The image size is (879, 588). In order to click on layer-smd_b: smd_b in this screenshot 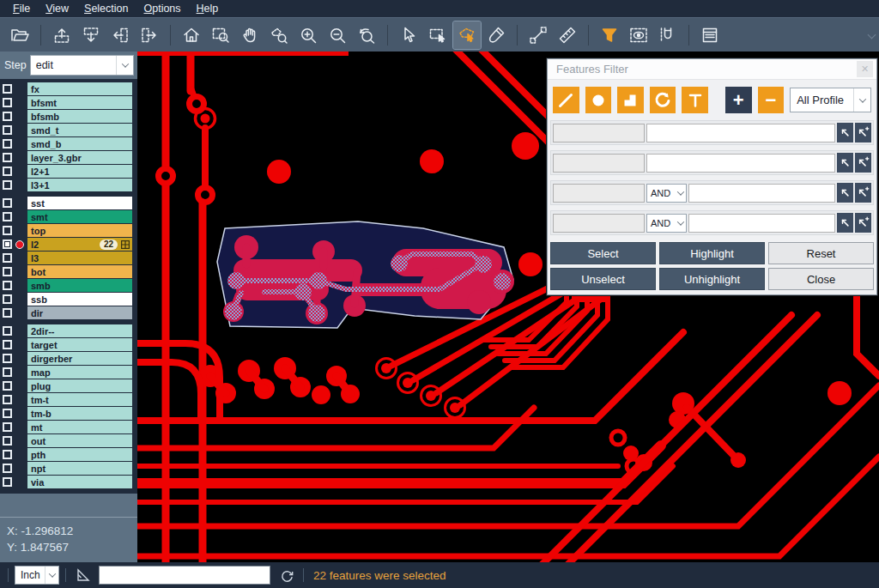, I will do `click(80, 144)`.